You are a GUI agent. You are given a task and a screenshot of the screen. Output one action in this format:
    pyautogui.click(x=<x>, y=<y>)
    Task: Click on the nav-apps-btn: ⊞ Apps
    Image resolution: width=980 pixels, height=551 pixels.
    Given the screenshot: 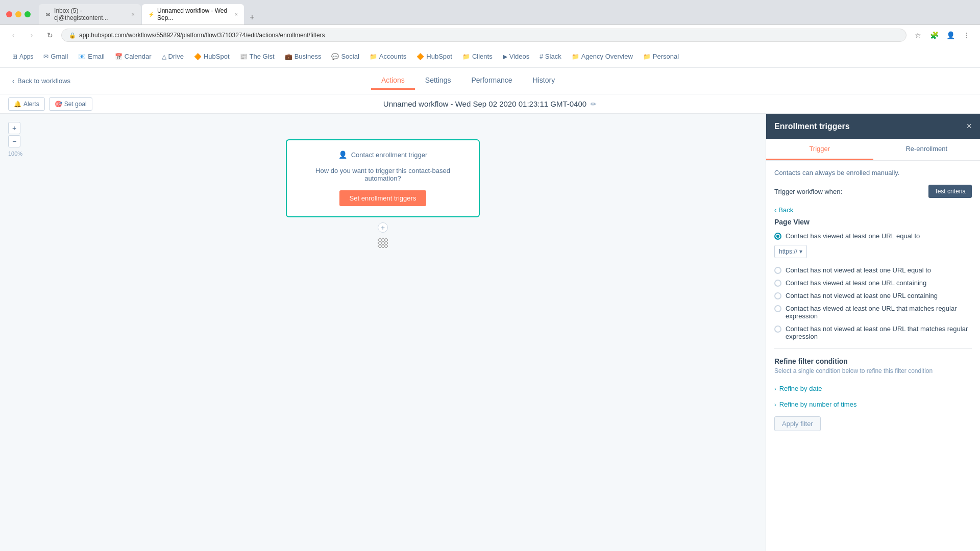 What is the action you would take?
    pyautogui.click(x=22, y=57)
    